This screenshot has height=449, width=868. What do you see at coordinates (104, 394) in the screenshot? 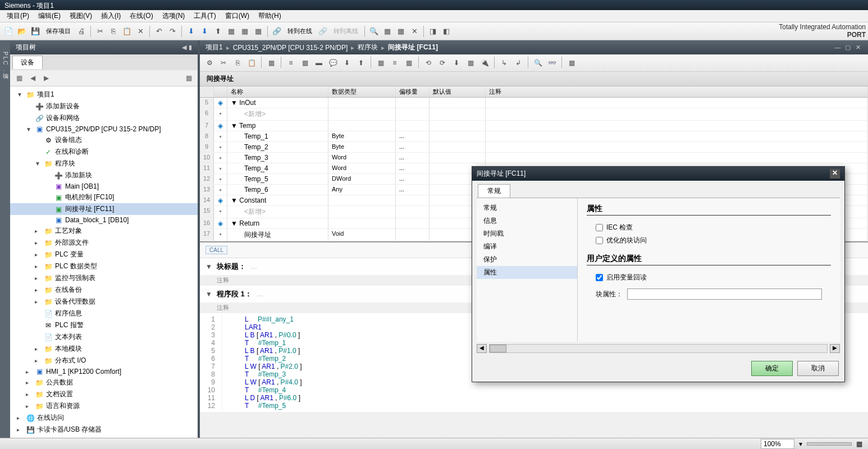
I see `tree-doc-settings: ▸📁文档设置` at bounding box center [104, 394].